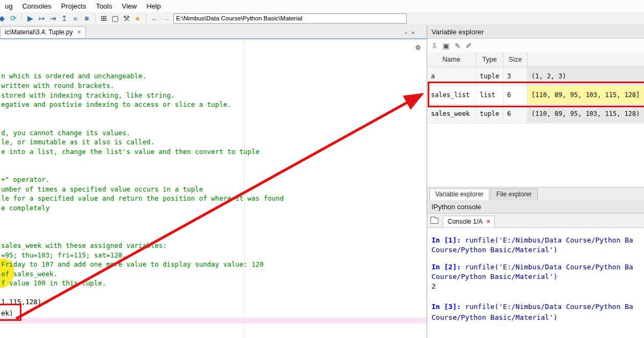 This screenshot has height=338, width=644. What do you see at coordinates (536, 155) in the screenshot?
I see `variable-table-empty-area` at bounding box center [536, 155].